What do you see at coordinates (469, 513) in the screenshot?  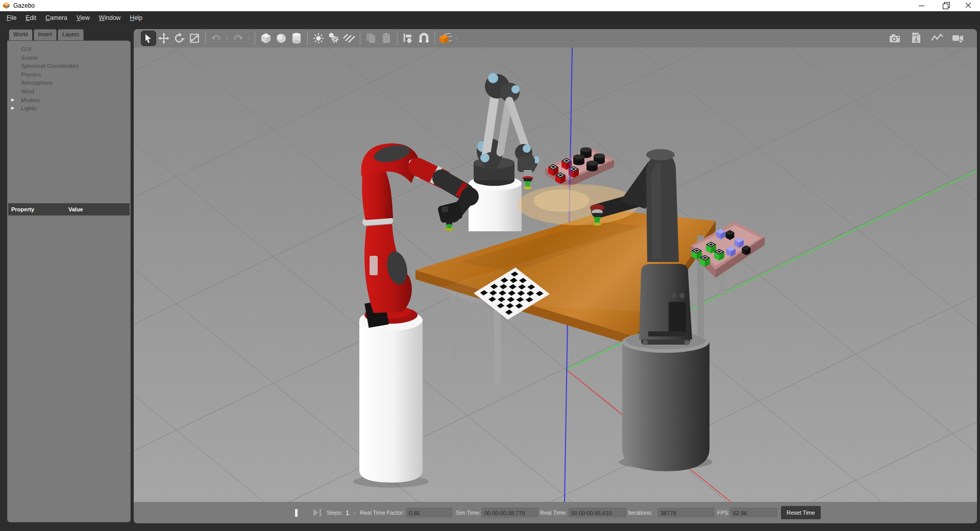 I see `sim-time-label: Sim Time:` at bounding box center [469, 513].